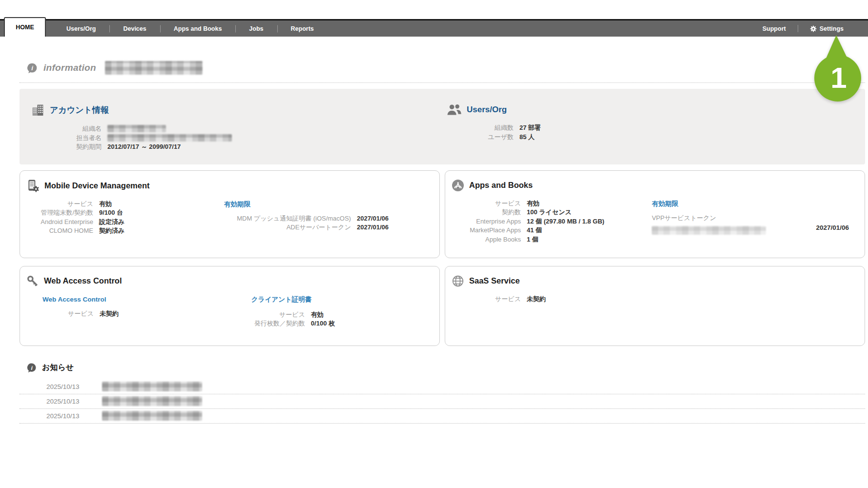 This screenshot has height=488, width=868. Describe the element at coordinates (751, 222) in the screenshot. I see `apps-expiry-column: 有効期限 VPPサービストークン 2027/01/06` at that location.